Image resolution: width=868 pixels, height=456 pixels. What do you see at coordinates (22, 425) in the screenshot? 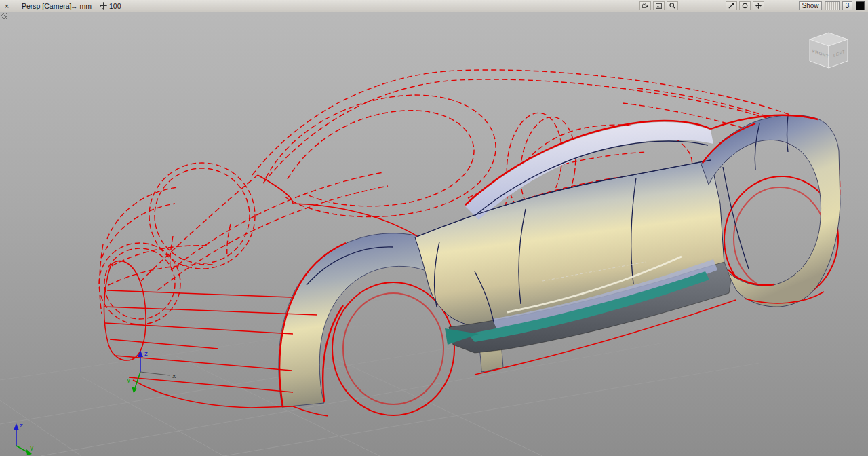
I see `corner-z-label: z` at bounding box center [22, 425].